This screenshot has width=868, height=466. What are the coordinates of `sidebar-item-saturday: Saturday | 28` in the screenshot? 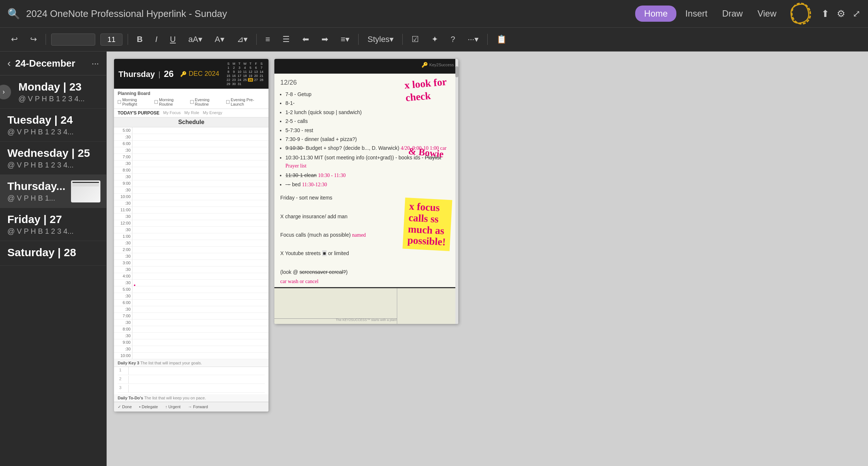 It's located at (53, 253).